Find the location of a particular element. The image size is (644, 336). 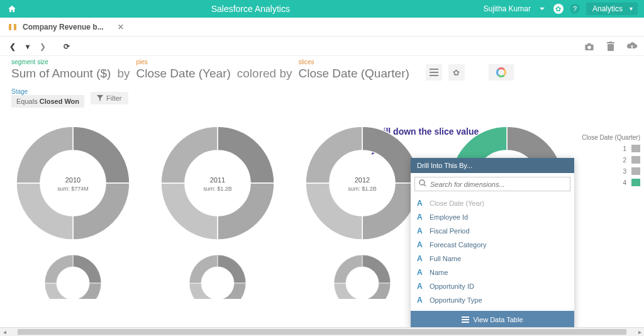

drill-item-label: Fiscal Period is located at coordinates (450, 231).